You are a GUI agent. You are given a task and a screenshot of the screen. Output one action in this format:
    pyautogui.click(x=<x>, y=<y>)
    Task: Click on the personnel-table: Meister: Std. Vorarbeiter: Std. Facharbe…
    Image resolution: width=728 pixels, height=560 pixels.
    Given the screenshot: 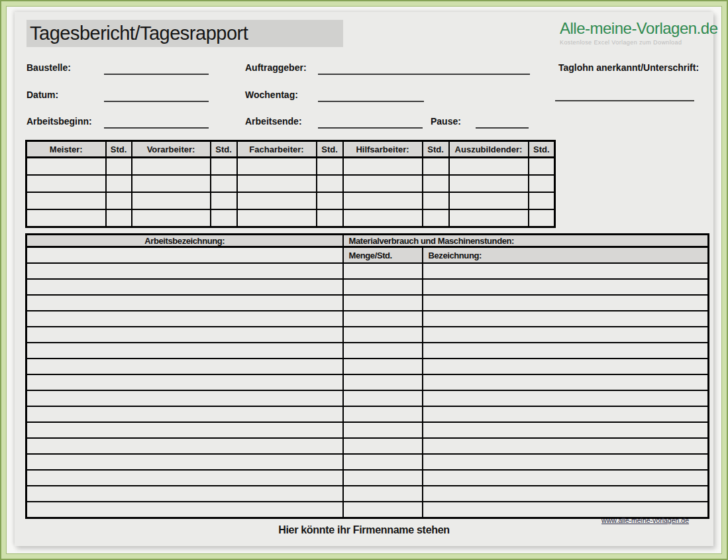 What is the action you would take?
    pyautogui.click(x=290, y=184)
    